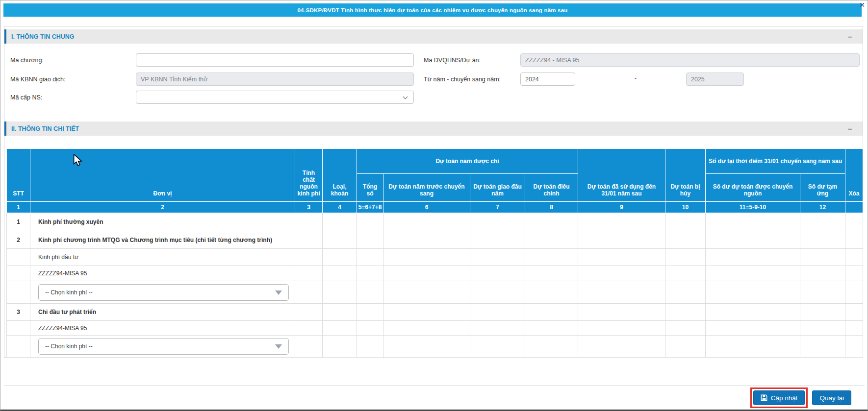 Image resolution: width=868 pixels, height=411 pixels. I want to click on col-number: 7, so click(498, 208).